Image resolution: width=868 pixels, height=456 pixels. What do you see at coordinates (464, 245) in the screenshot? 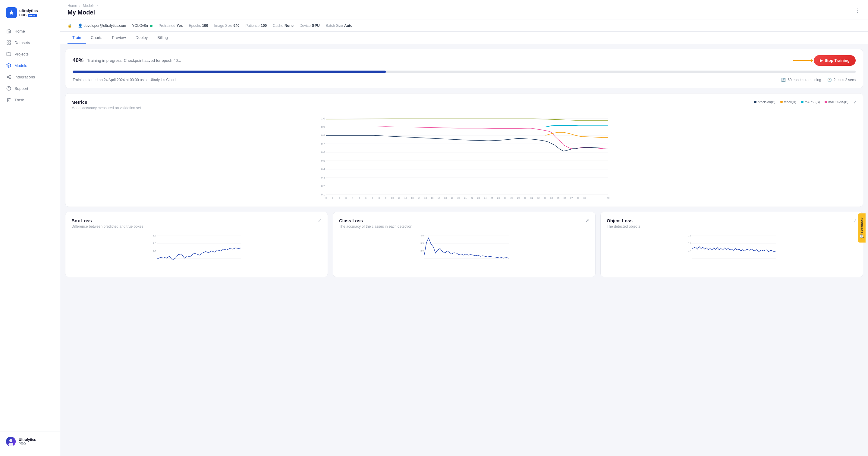
I see `class-loss-card: Class Loss The accuracy of the classes i…` at bounding box center [464, 245].